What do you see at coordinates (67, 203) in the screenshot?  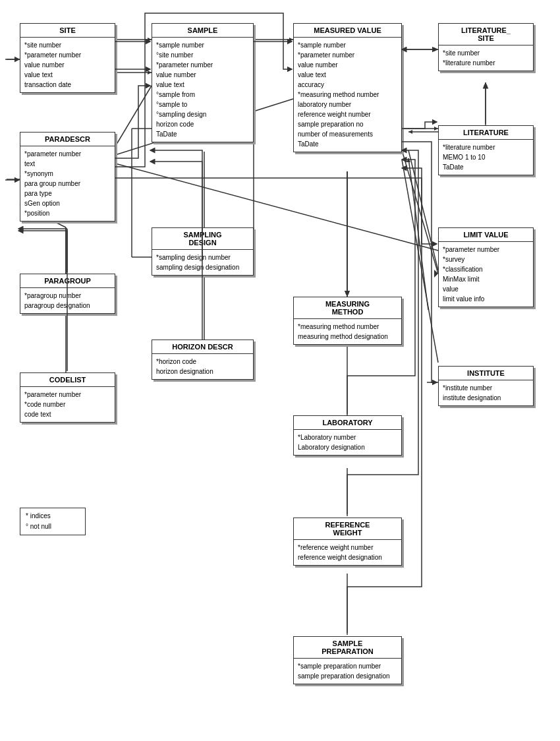 I see `field: sGen option` at bounding box center [67, 203].